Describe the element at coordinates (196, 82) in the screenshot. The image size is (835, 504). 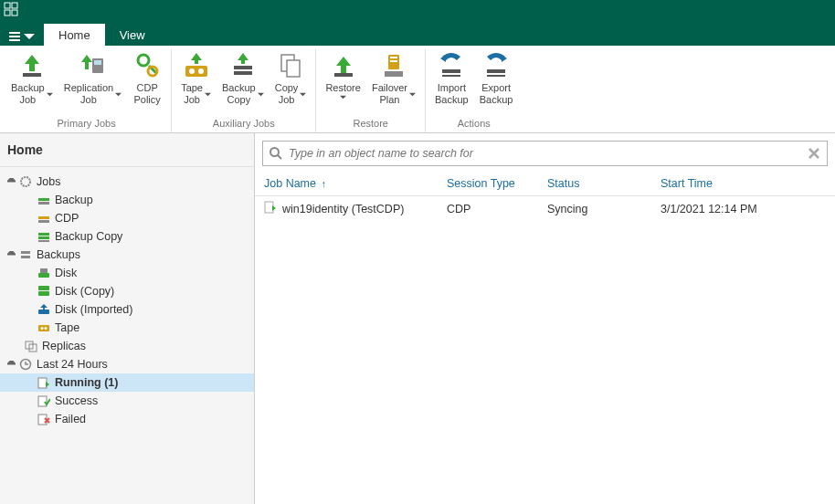
I see `tape-job-button: Tape Job` at that location.